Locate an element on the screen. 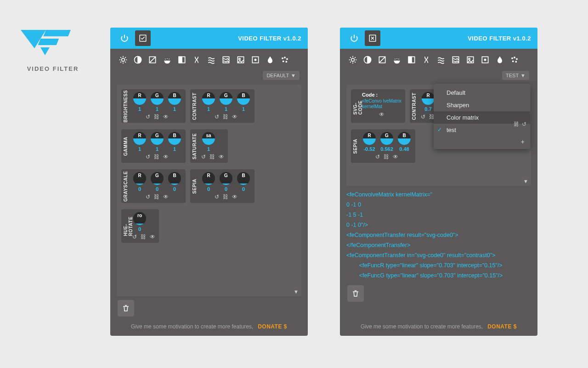 This screenshot has width=588, height=368. knob-value: 0 is located at coordinates (140, 229).